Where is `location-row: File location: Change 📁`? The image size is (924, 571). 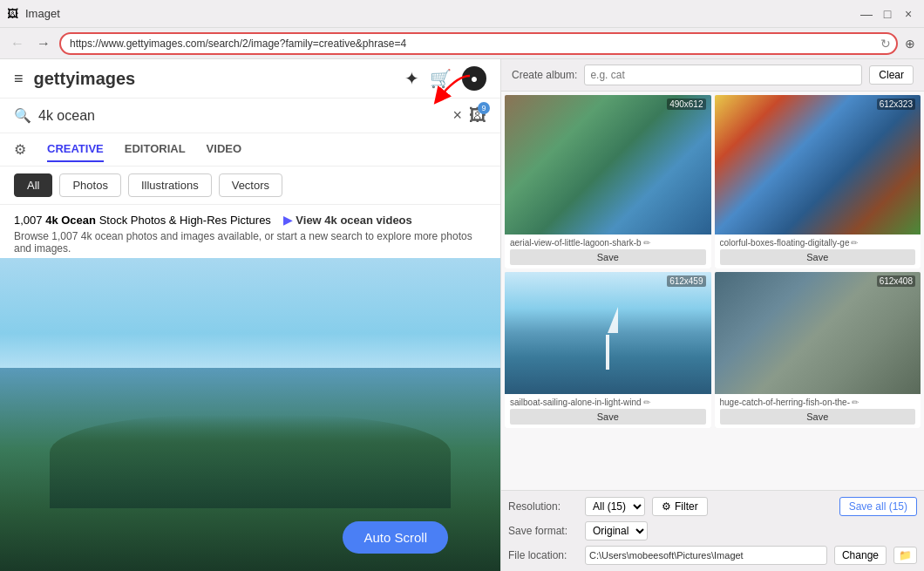
location-row: File location: Change 📁 is located at coordinates (713, 555).